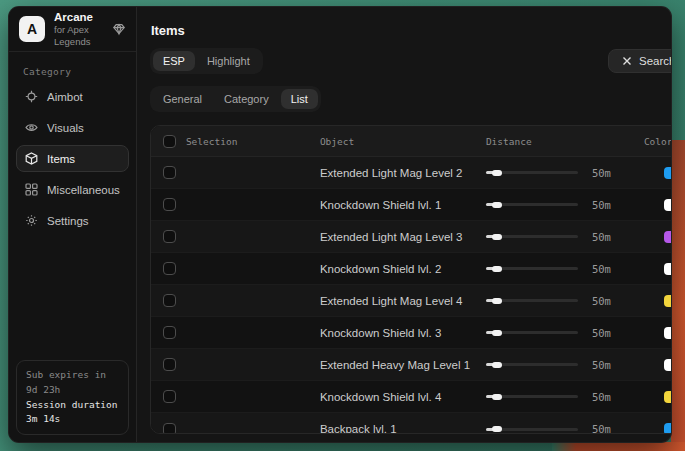  What do you see at coordinates (182, 99) in the screenshot?
I see `tab-general: General` at bounding box center [182, 99].